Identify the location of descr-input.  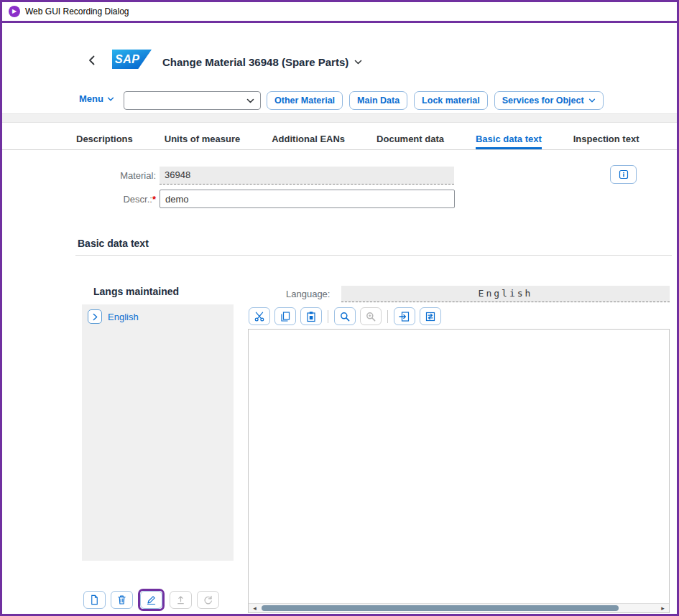
(308, 199).